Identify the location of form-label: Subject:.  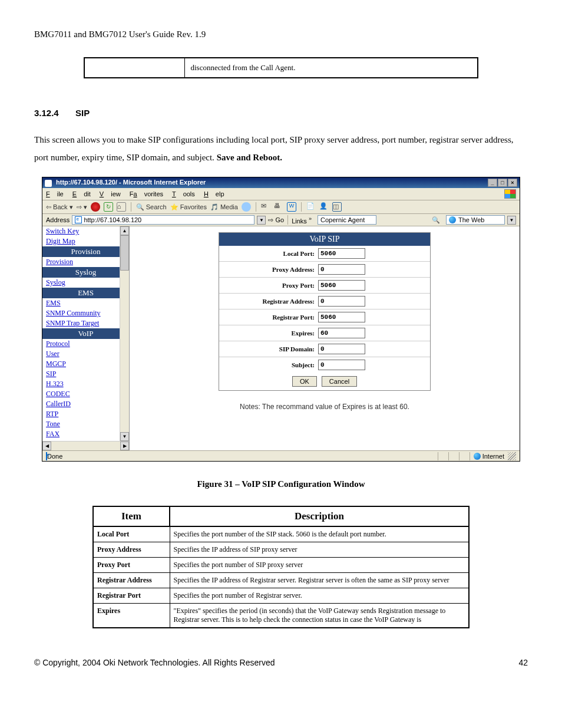
(271, 365).